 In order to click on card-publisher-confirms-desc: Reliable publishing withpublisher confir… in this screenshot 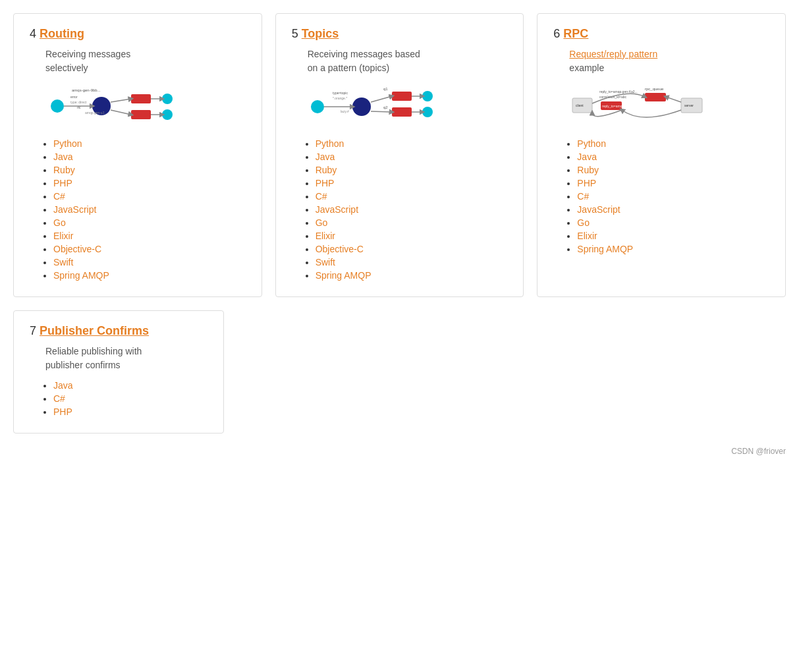, I will do `click(126, 358)`.